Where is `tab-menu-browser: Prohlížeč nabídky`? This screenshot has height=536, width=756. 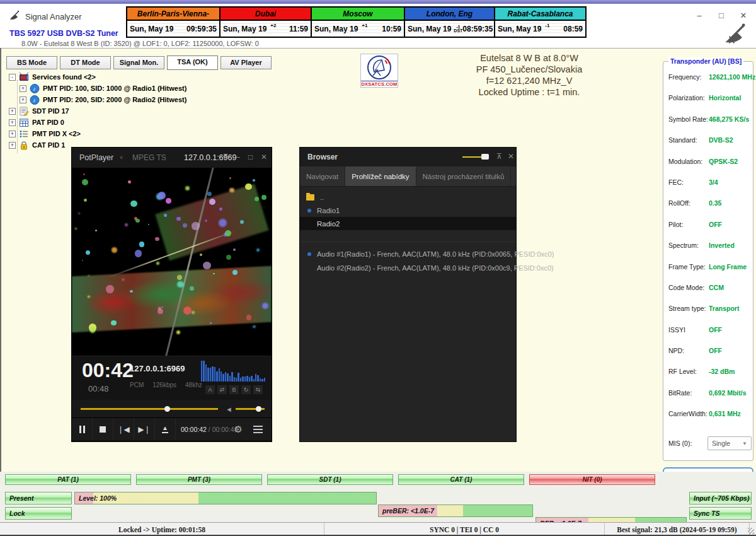 tab-menu-browser: Prohlížeč nabídky is located at coordinates (381, 177).